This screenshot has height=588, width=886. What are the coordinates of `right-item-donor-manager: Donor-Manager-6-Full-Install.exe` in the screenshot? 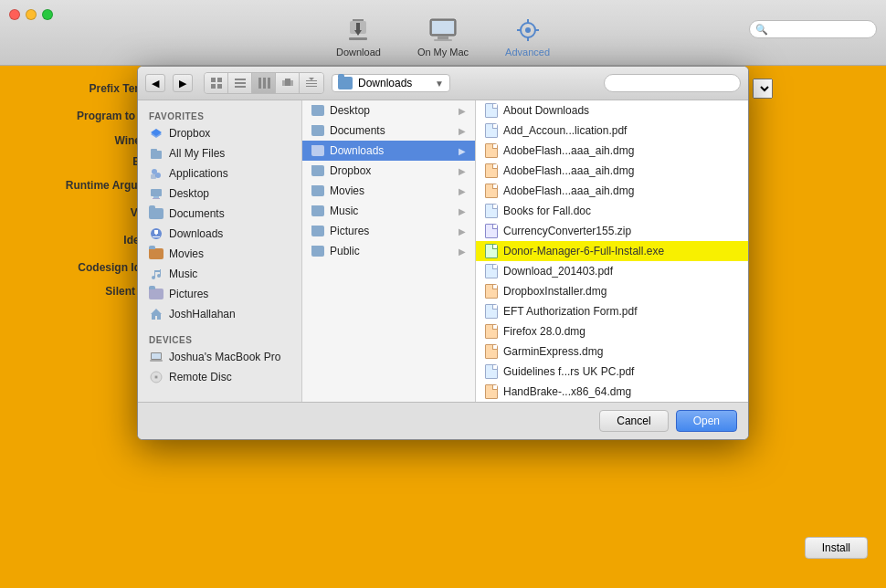 It's located at (612, 251).